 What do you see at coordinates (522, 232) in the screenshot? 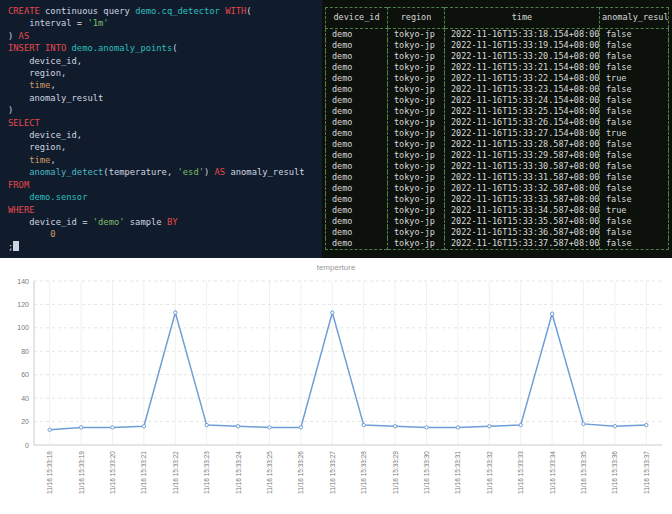
I see `table-cell: 2022-11-16T15:33:36.587+08:00` at bounding box center [522, 232].